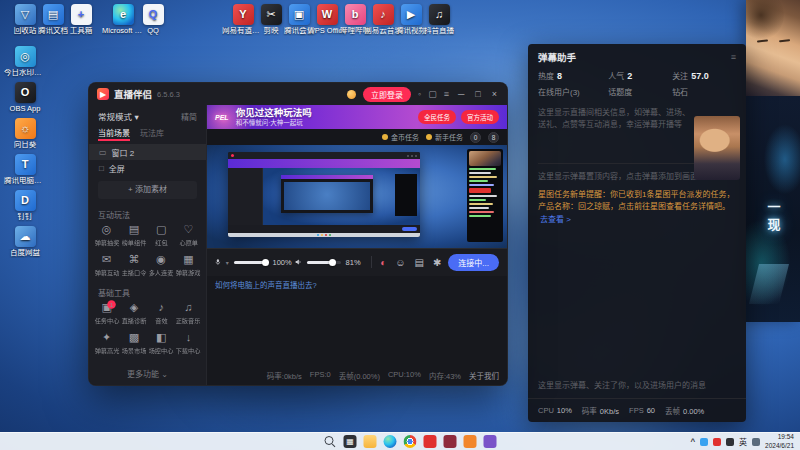 This screenshot has height=450, width=800. Describe the element at coordinates (188, 237) in the screenshot. I see `feature-wishlist: ♡心愿单` at that location.